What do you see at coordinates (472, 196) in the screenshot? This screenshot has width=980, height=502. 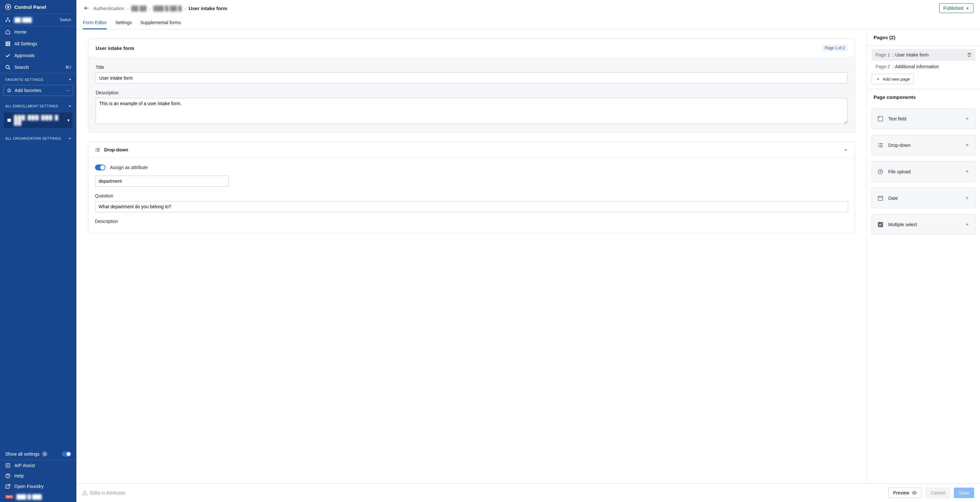 I see `question-label: Question` at bounding box center [472, 196].